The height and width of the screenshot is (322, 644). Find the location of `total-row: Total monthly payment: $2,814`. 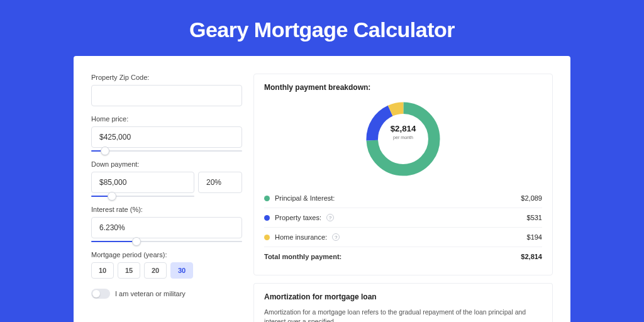

total-row: Total monthly payment: $2,814 is located at coordinates (403, 257).